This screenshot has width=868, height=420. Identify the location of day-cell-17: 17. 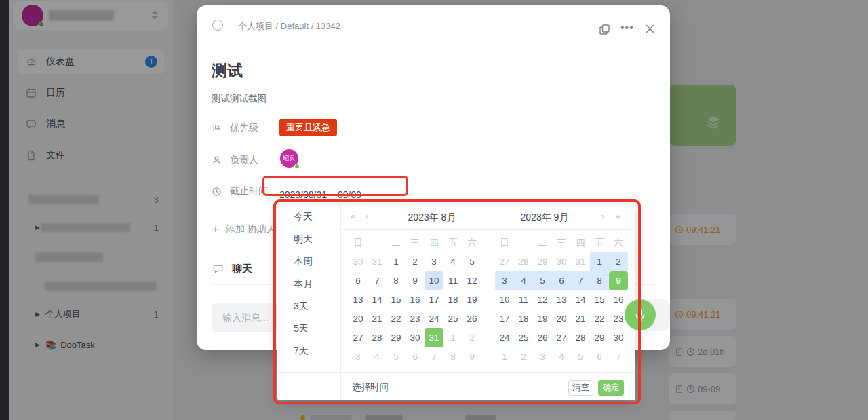
(434, 300).